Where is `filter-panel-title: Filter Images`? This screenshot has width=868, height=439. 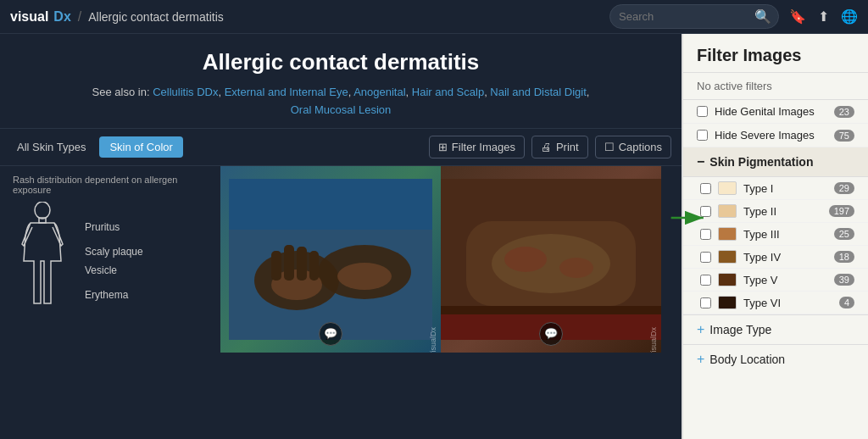
filter-panel-title: Filter Images is located at coordinates (776, 53).